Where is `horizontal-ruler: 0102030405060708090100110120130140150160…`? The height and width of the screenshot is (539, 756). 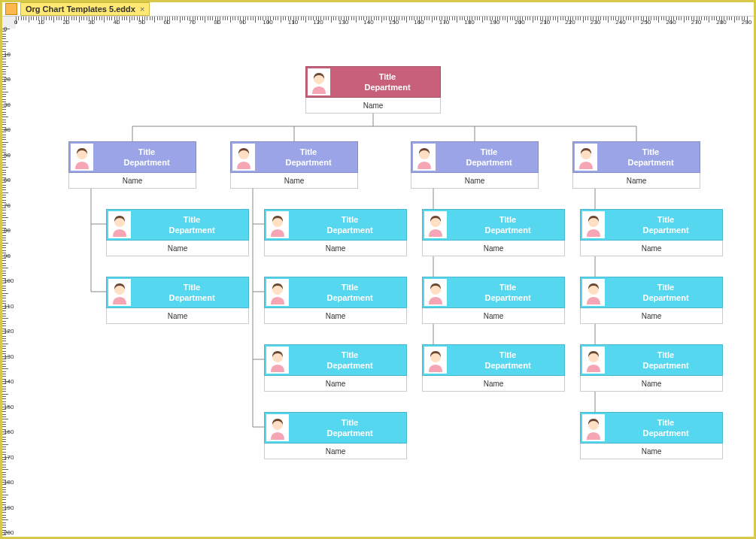
horizontal-ruler: 0102030405060708090100110120130140150160… is located at coordinates (385, 23).